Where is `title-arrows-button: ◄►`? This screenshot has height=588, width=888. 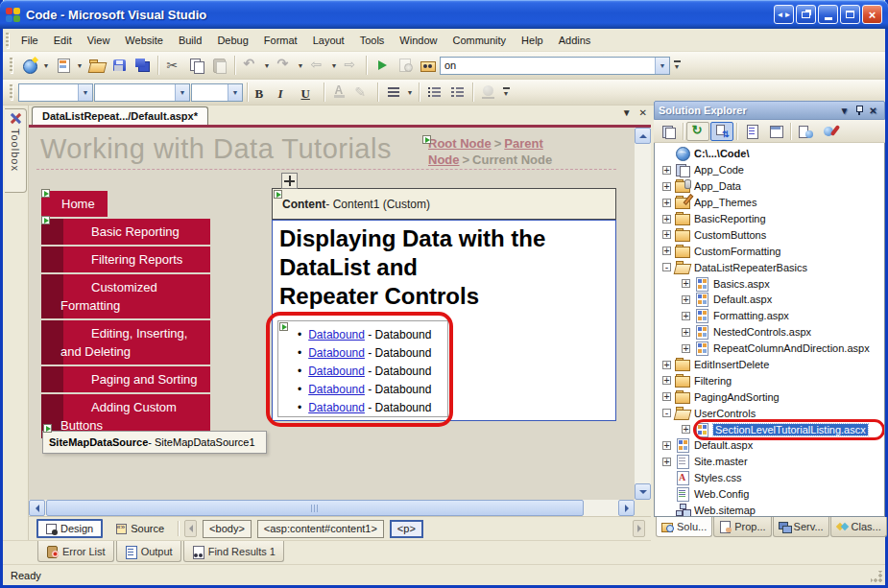 title-arrows-button: ◄► is located at coordinates (783, 14).